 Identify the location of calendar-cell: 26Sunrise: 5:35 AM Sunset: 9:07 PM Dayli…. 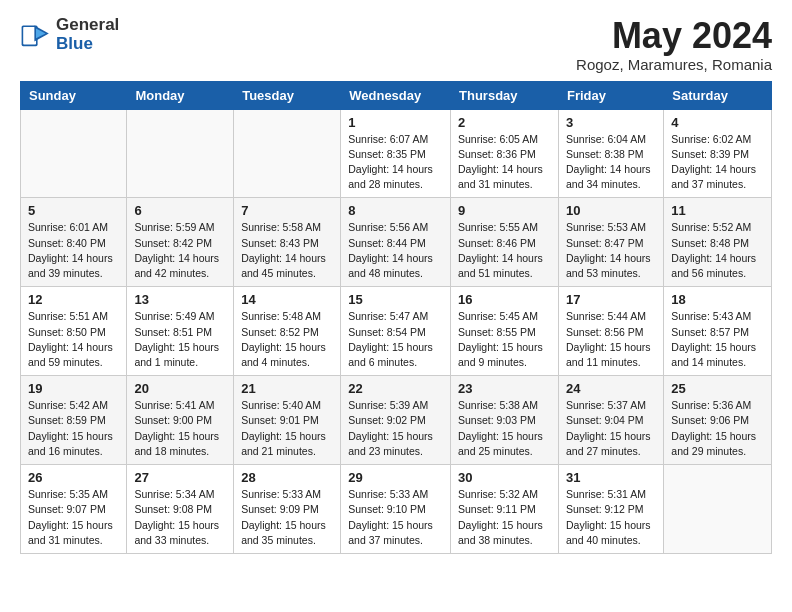
(74, 510).